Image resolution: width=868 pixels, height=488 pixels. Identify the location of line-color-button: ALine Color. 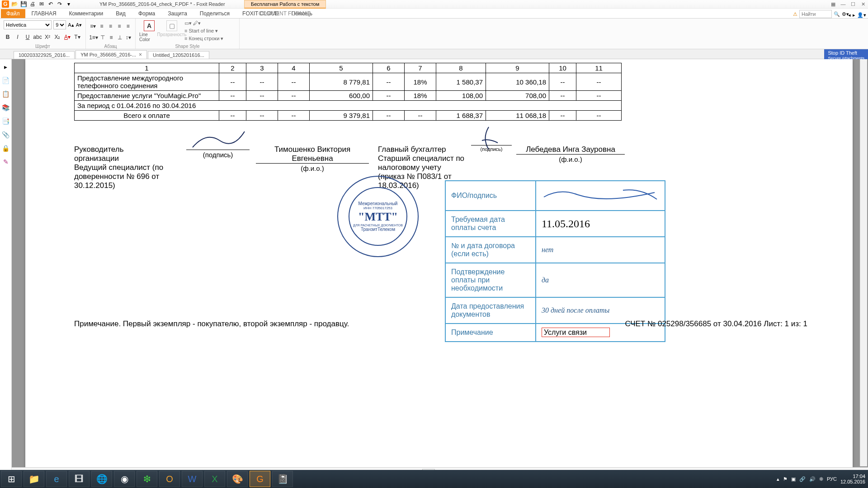
(149, 31).